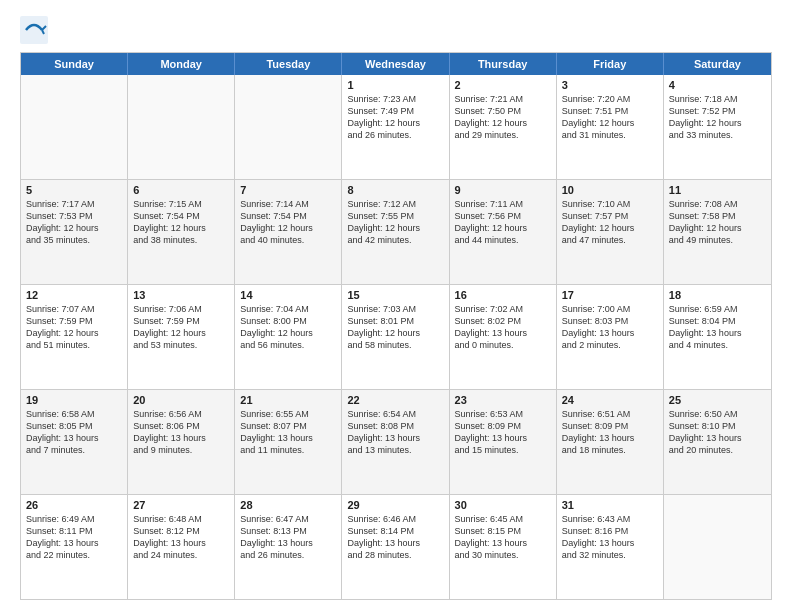 The height and width of the screenshot is (612, 792). What do you see at coordinates (34, 30) in the screenshot?
I see `logo-icon` at bounding box center [34, 30].